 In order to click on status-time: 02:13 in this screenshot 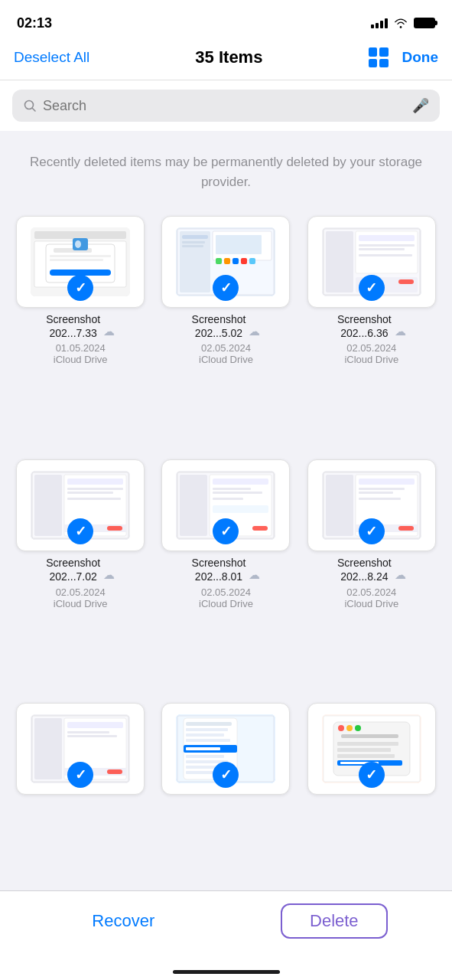, I will do `click(34, 23)`.